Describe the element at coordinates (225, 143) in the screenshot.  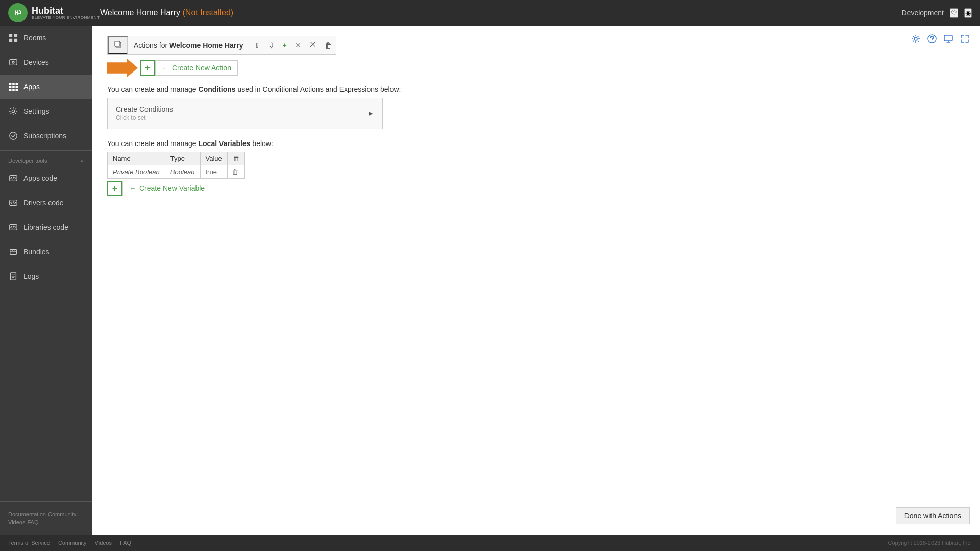
I see `variables-bold: Local Variables` at that location.